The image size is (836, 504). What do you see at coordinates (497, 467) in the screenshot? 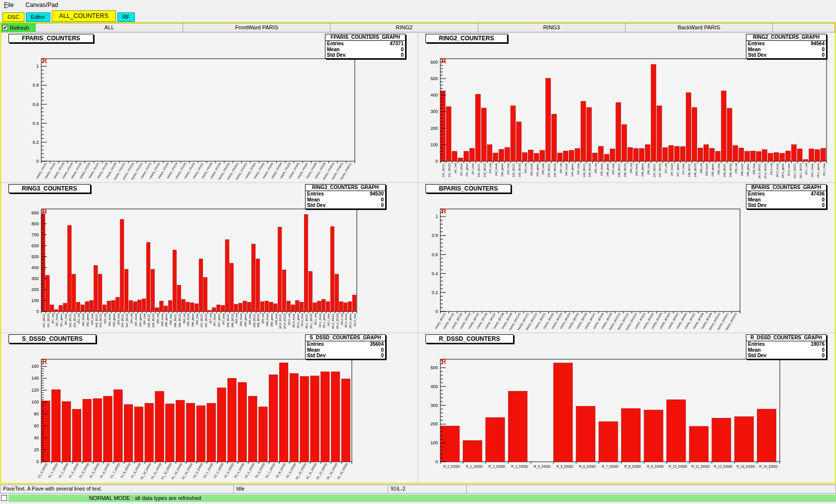
I see `svg-text: R_2_DSSD` at bounding box center [497, 467].